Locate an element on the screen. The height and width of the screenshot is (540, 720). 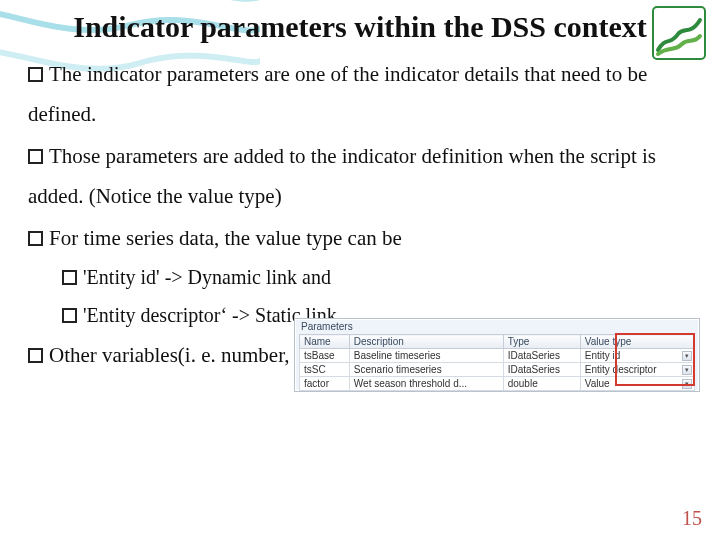
panel-title: Parameters is located at coordinates (497, 326).